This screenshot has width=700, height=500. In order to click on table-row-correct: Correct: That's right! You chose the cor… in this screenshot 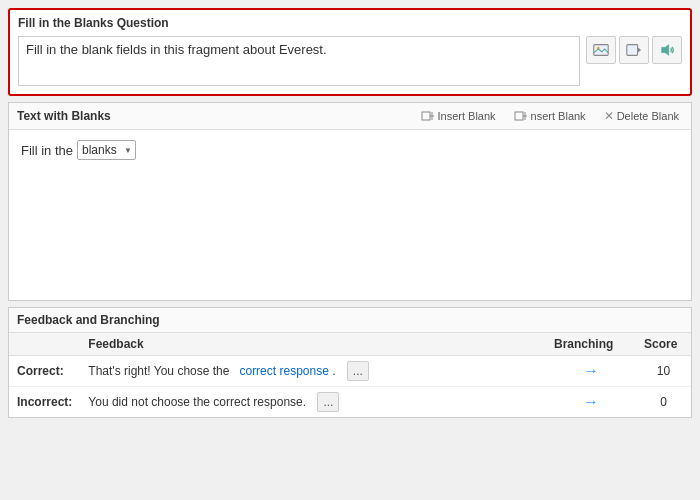, I will do `click(350, 372)`.